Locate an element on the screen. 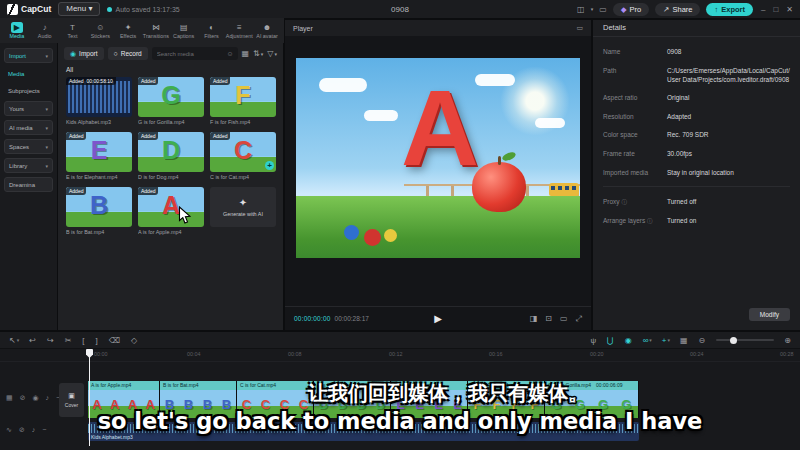 This screenshot has height=450, width=800. tab-audio: ♪ Audio is located at coordinates (45, 30).